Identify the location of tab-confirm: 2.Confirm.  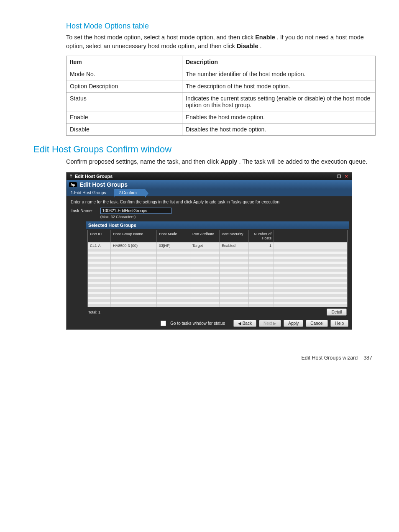
(130, 193).